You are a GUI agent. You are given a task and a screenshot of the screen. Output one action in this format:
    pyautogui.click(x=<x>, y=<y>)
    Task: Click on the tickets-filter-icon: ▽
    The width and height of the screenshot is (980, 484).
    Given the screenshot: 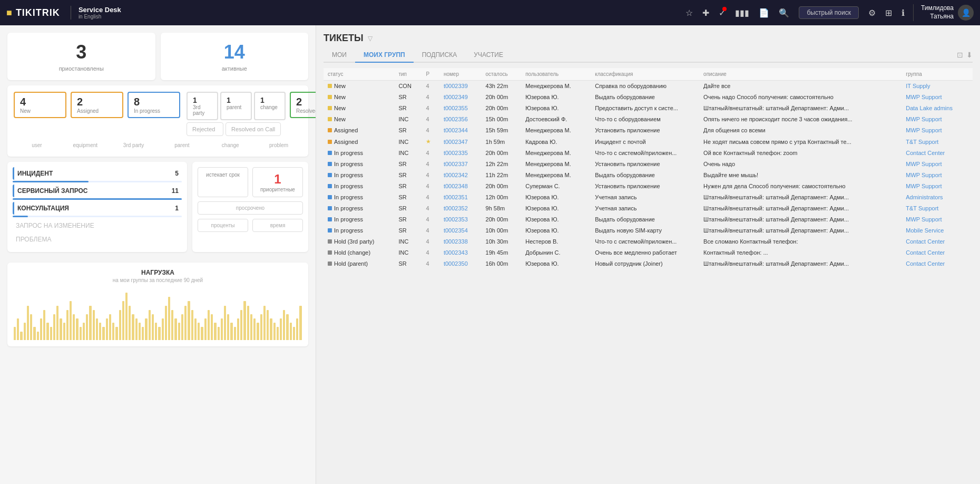 What is the action you would take?
    pyautogui.click(x=370, y=38)
    